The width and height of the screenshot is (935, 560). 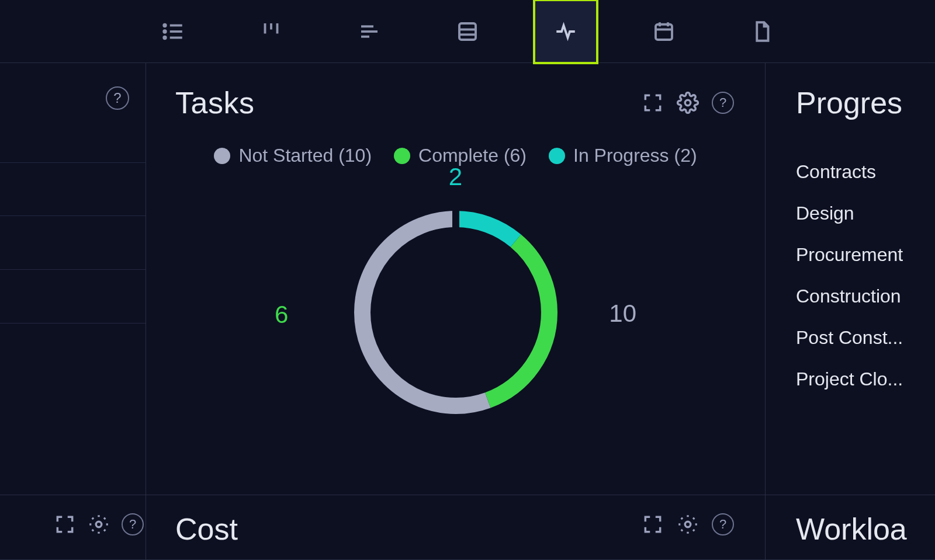 I want to click on progress-item-procurement: Procurement, so click(x=865, y=255).